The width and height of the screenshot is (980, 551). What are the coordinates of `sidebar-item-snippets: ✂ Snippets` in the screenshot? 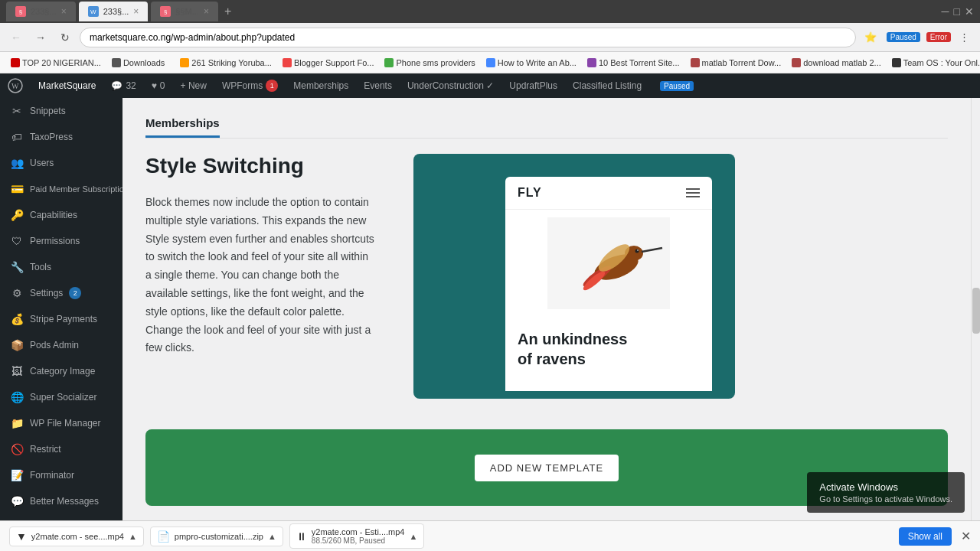 It's located at (61, 111).